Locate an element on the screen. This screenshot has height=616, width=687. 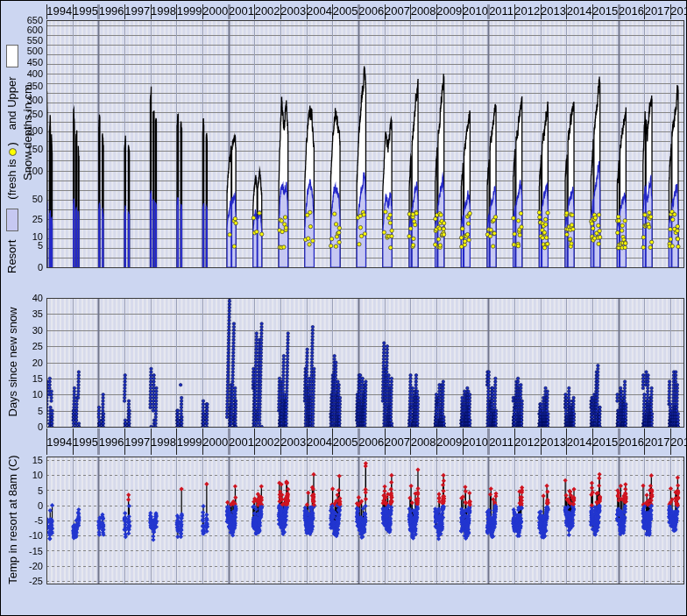
days-ytick: 0 is located at coordinates (28, 427).